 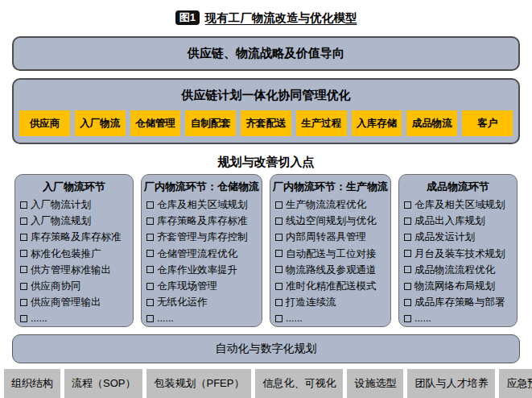 What do you see at coordinates (156, 123) in the screenshot?
I see `chain-step-warehouse-mgmt: 仓储管理` at bounding box center [156, 123].